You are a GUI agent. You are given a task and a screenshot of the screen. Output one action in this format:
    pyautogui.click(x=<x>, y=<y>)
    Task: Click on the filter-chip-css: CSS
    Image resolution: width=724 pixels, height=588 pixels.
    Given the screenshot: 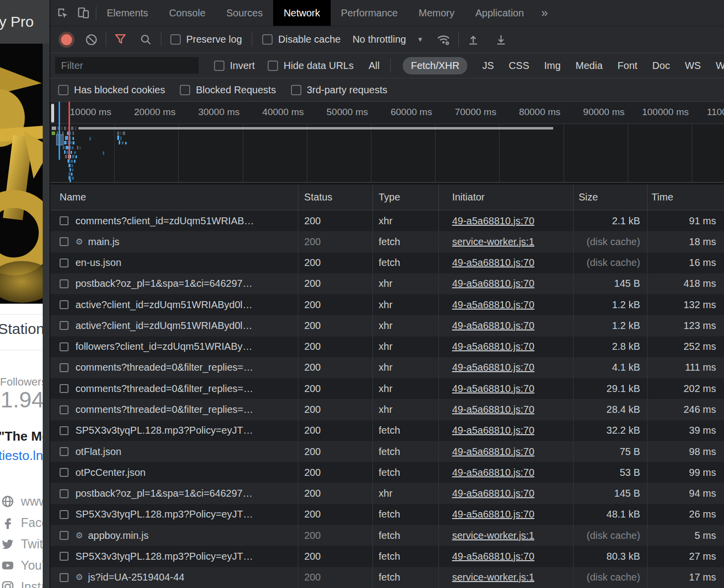 What is the action you would take?
    pyautogui.click(x=519, y=65)
    